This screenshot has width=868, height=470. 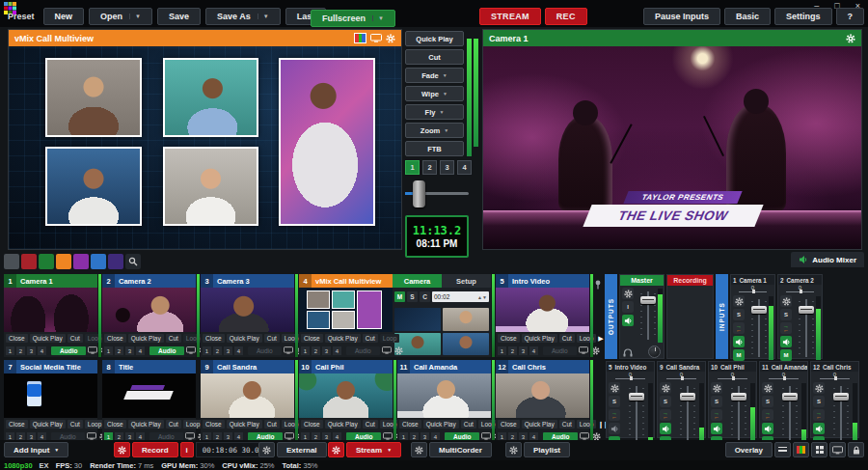 I want to click on call-m-button: M, so click(x=399, y=297).